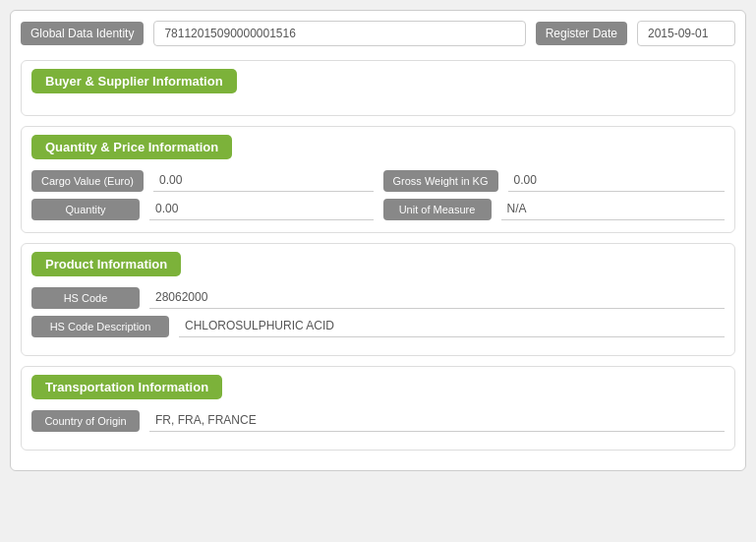 This screenshot has width=756, height=542. Describe the element at coordinates (100, 327) in the screenshot. I see `hsdesc-label: HS Code Description` at that location.